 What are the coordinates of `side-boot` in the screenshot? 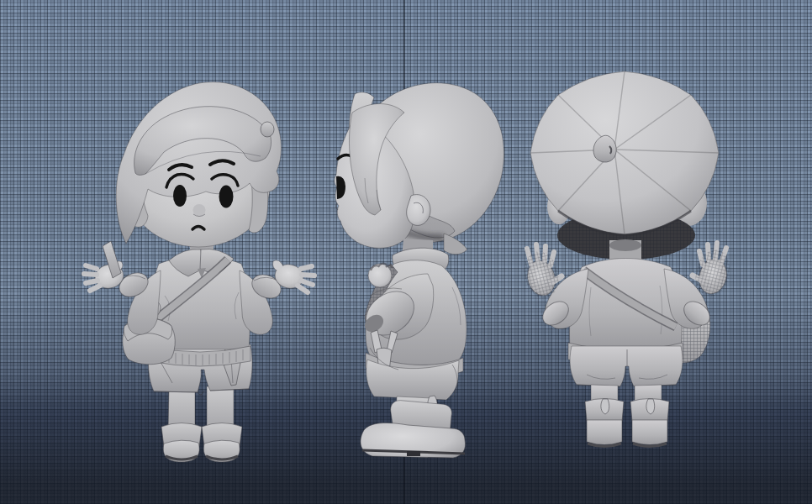 It's located at (414, 427).